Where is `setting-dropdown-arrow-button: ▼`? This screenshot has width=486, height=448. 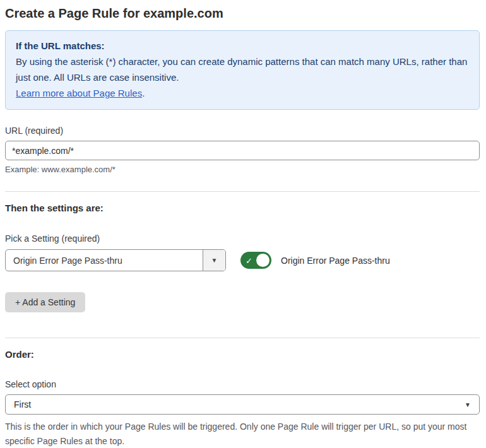 setting-dropdown-arrow-button: ▼ is located at coordinates (214, 260).